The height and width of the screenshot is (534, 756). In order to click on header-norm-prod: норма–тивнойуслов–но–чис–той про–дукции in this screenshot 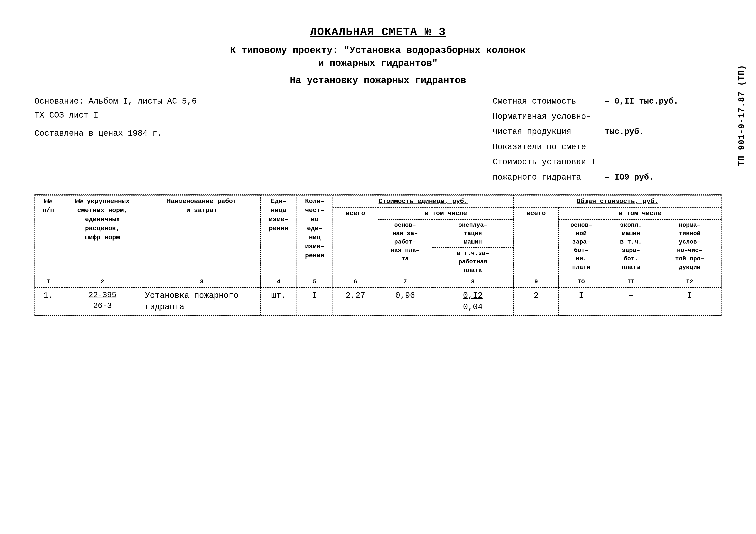, I will do `click(689, 248)`.